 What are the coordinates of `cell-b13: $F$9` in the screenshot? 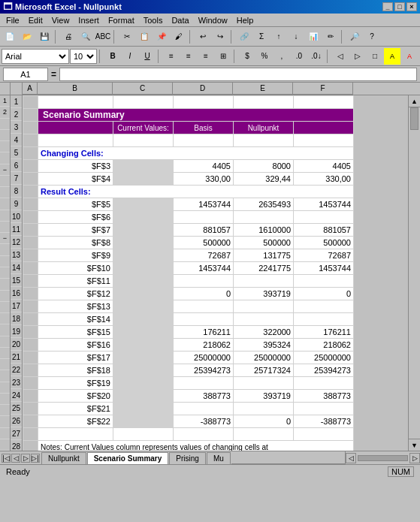 It's located at (76, 255).